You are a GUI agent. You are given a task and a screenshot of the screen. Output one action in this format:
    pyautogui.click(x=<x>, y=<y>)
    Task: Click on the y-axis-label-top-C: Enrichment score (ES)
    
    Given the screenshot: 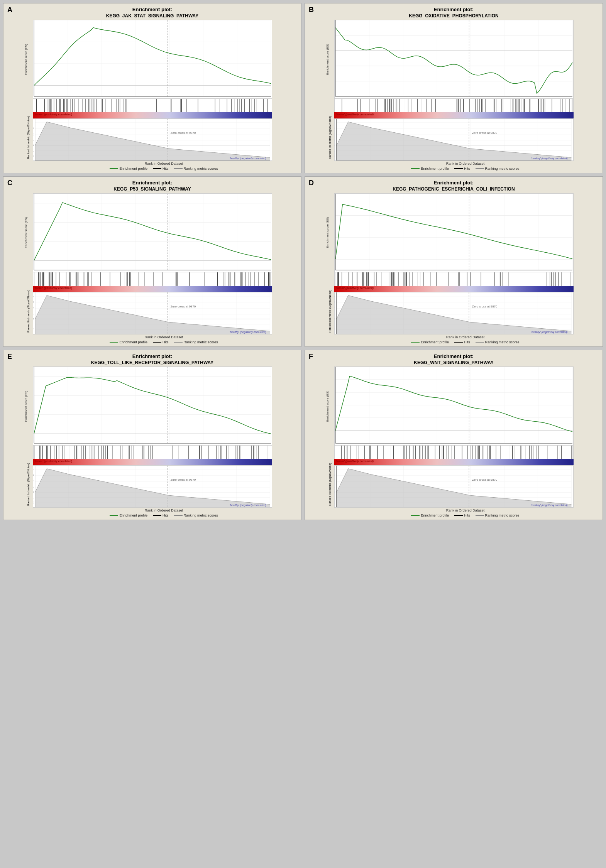 What is the action you would take?
    pyautogui.click(x=26, y=233)
    